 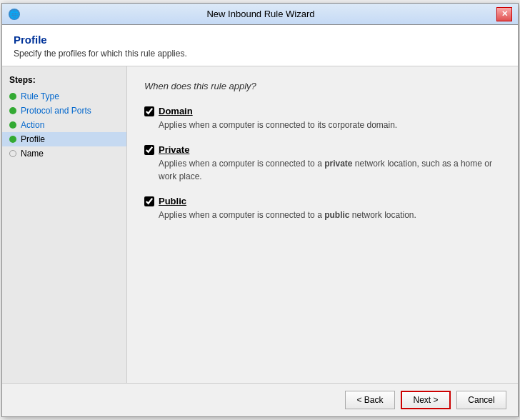 I want to click on step-dot-name, so click(x=13, y=154).